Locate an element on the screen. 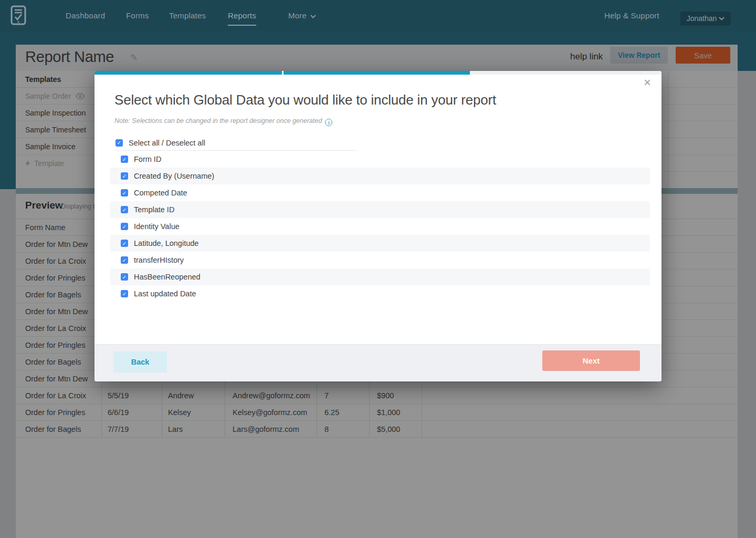 The image size is (756, 538). field-row: ✓ Identity Value is located at coordinates (378, 226).